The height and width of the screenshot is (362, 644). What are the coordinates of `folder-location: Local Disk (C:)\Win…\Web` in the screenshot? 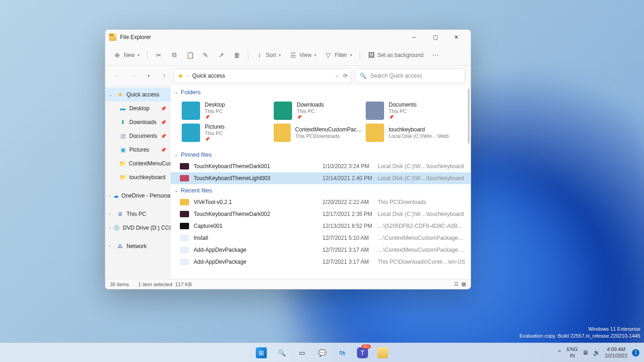 It's located at (419, 136).